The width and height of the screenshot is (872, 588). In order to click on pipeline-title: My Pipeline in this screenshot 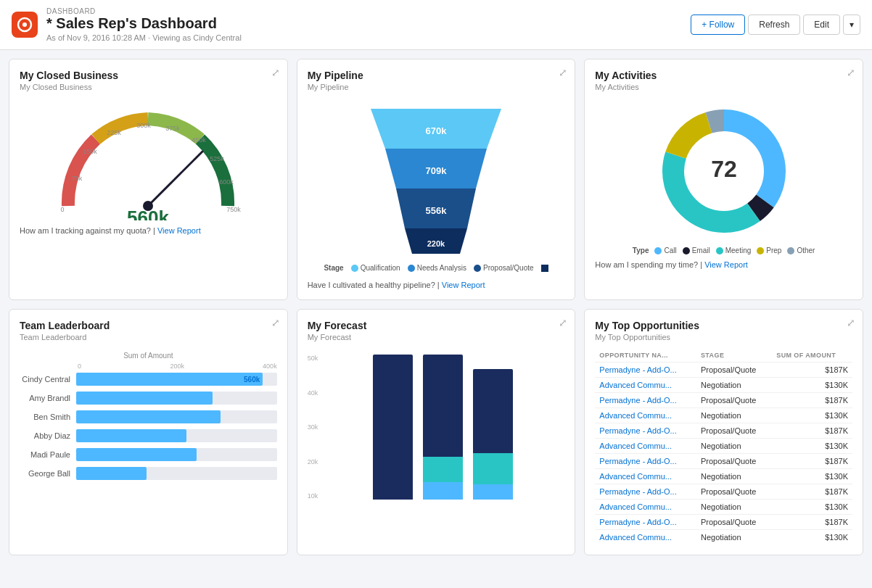, I will do `click(437, 75)`.